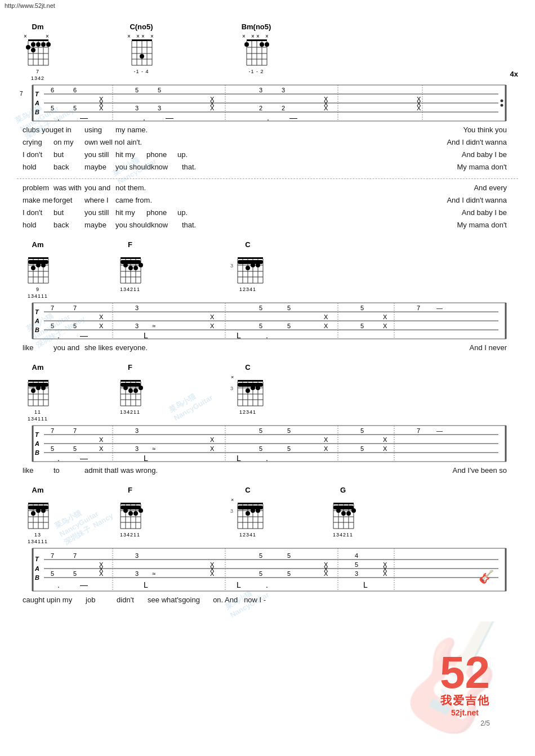 The width and height of the screenshot is (535, 756). Describe the element at coordinates (248, 268) in the screenshot. I see `chord-c-1-svg: 3` at that location.